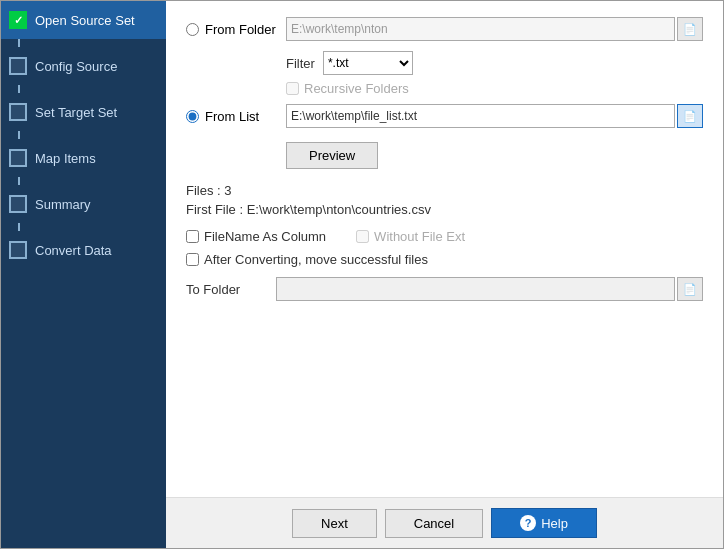 The height and width of the screenshot is (549, 724). I want to click on without-file-ext-item: Without File Ext, so click(410, 236).